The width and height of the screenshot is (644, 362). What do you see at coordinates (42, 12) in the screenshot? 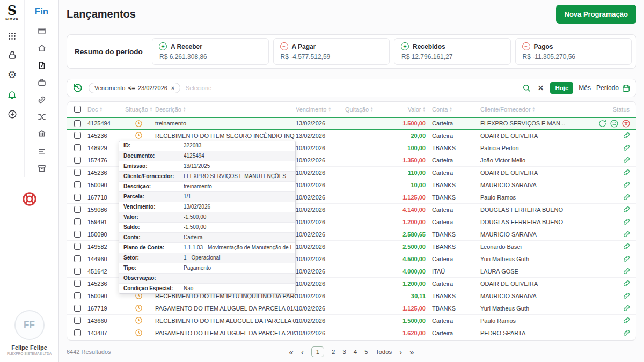
I see `module-title: Fin` at bounding box center [42, 12].